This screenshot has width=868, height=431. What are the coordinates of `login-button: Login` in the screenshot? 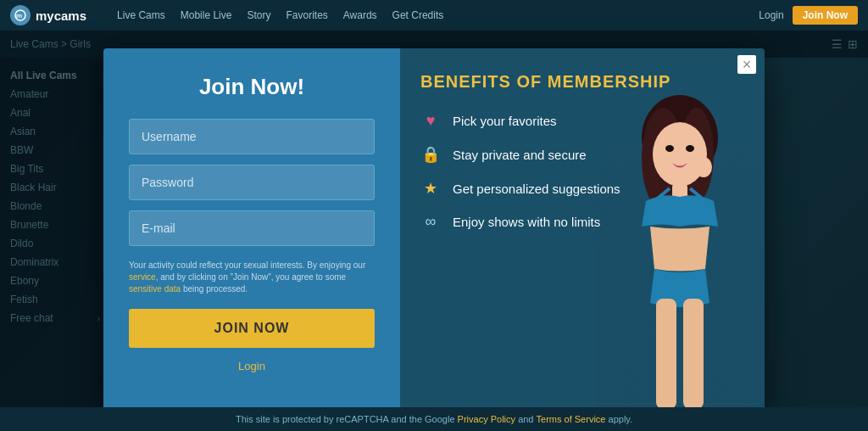 It's located at (771, 15).